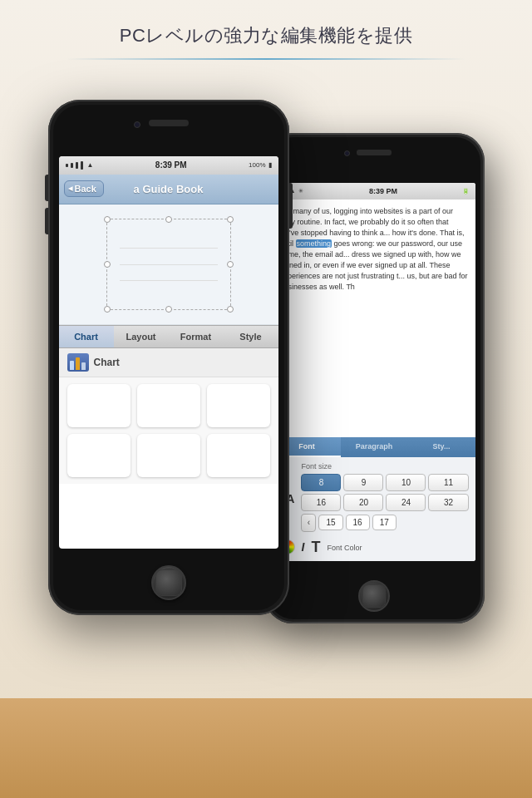  What do you see at coordinates (384, 522) in the screenshot?
I see `size-custom-17: 17` at bounding box center [384, 522].